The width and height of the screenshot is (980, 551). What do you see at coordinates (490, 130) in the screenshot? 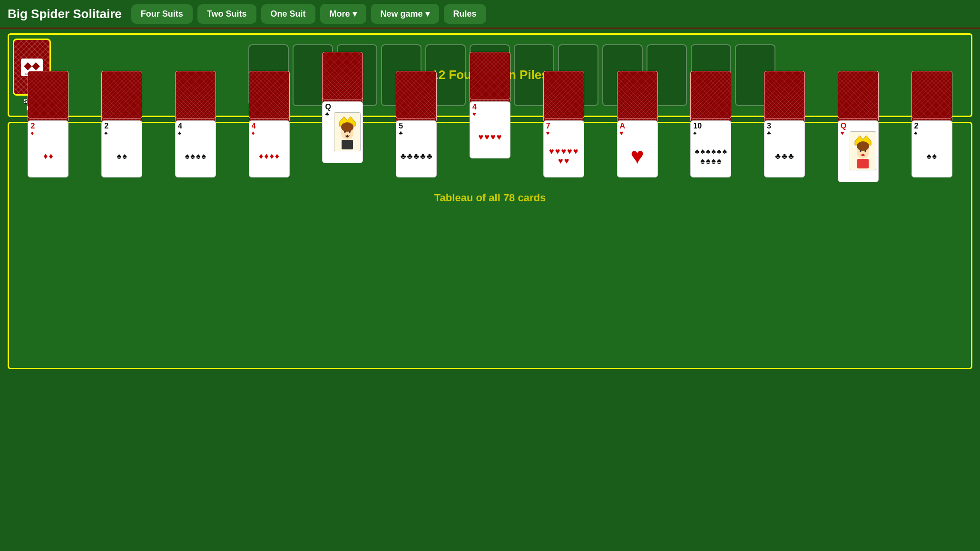
I see `card-face-col6: 4♥♥♥♥♥` at bounding box center [490, 130].